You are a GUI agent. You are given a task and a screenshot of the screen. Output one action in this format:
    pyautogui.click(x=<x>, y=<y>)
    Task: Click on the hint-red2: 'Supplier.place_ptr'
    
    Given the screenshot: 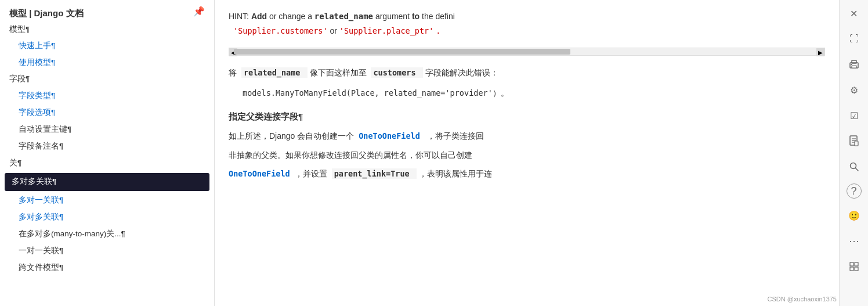 What is the action you would take?
    pyautogui.click(x=386, y=31)
    